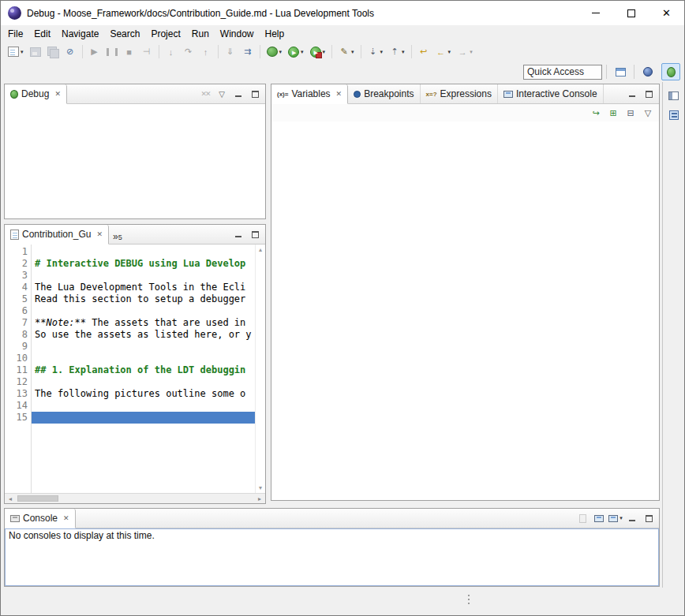 This screenshot has height=616, width=685. I want to click on line-number-ruler: 123456789101112131415, so click(18, 369).